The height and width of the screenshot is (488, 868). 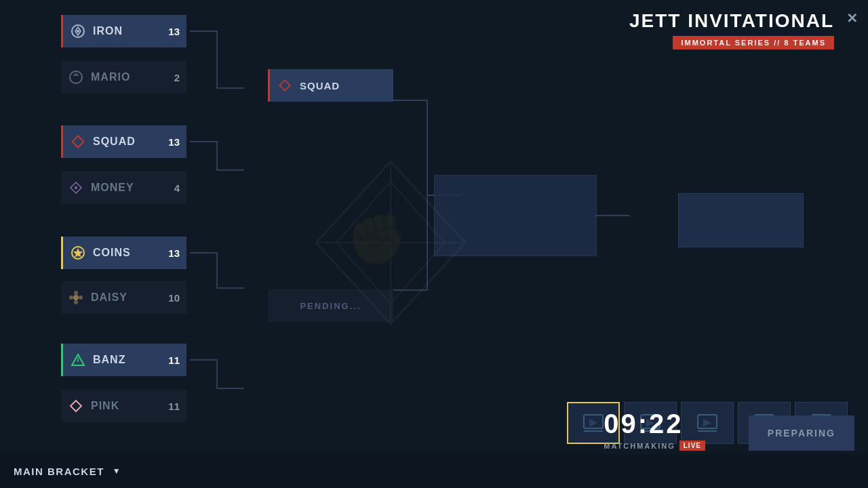 What do you see at coordinates (172, 298) in the screenshot?
I see `daisy-score: 10` at bounding box center [172, 298].